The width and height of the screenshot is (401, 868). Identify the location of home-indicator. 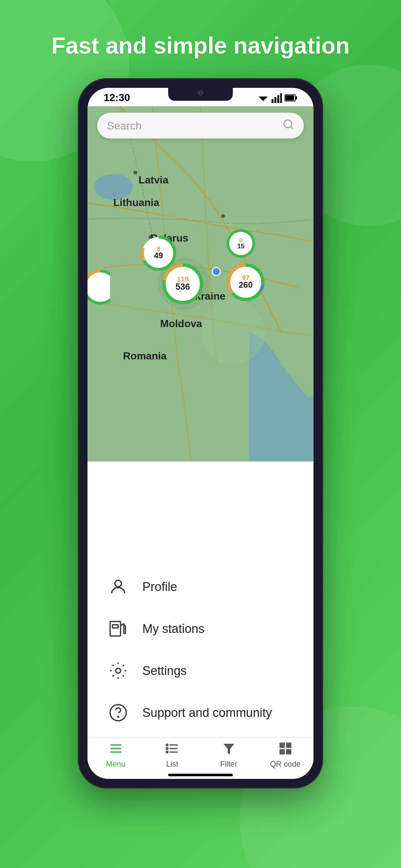
(201, 775).